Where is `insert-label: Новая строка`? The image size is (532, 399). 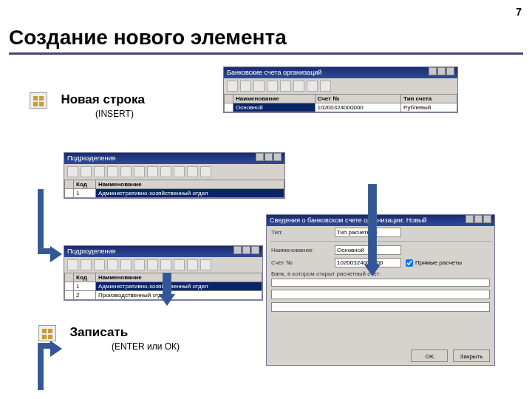
insert-label: Новая строка is located at coordinates (103, 99).